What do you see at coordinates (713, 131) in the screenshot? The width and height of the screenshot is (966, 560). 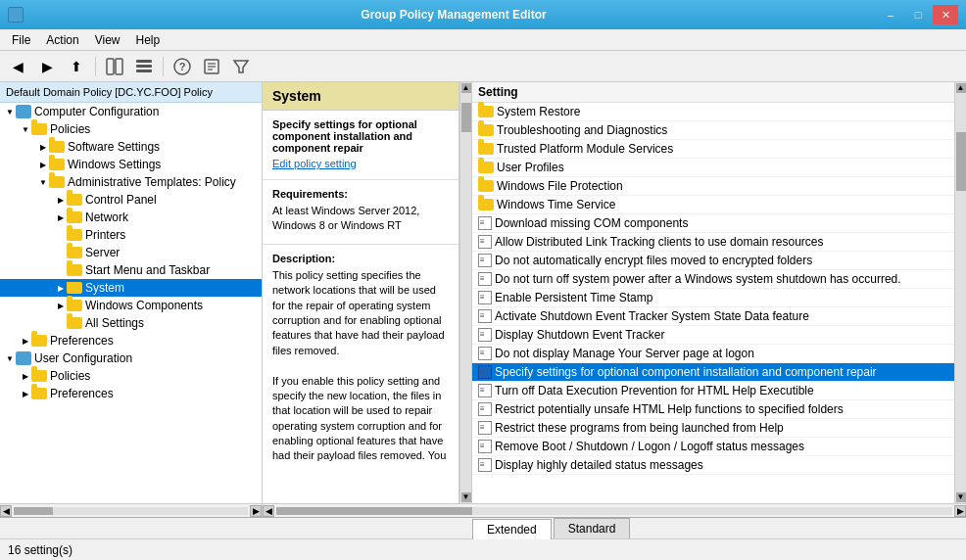 I see `table-row-troubleshooting: Troubleshooting and Diagnostics` at bounding box center [713, 131].